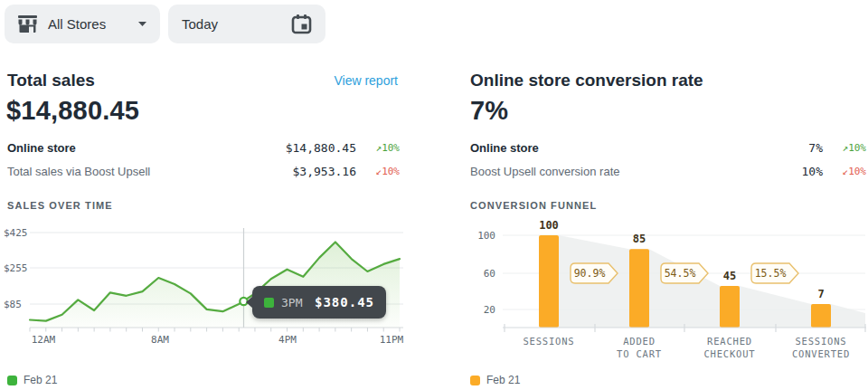  Describe the element at coordinates (358, 81) in the screenshot. I see `view-report-link: View report` at that location.